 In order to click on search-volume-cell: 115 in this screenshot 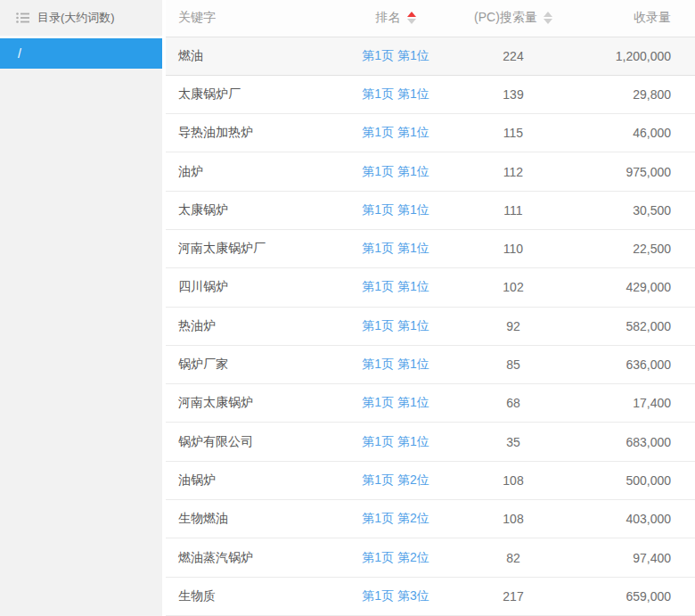, I will do `click(513, 134)`.